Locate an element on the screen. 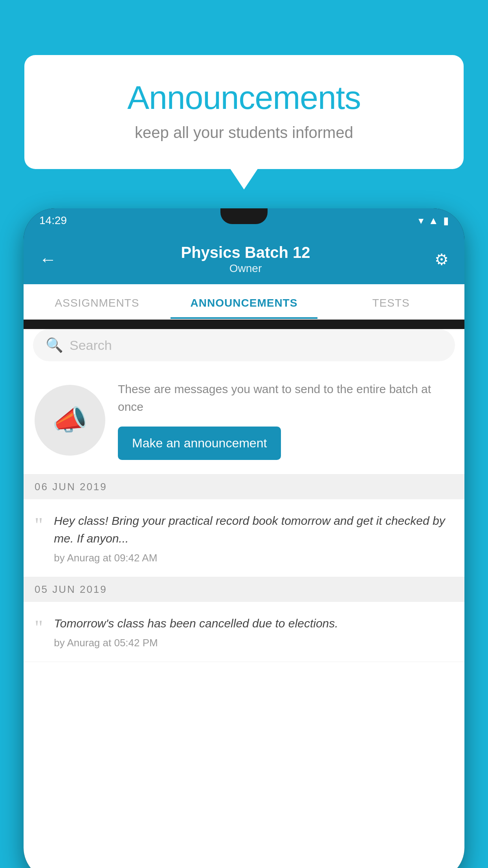  announcement-content-1: Hey class! Bring your practical record b… is located at coordinates (254, 538).